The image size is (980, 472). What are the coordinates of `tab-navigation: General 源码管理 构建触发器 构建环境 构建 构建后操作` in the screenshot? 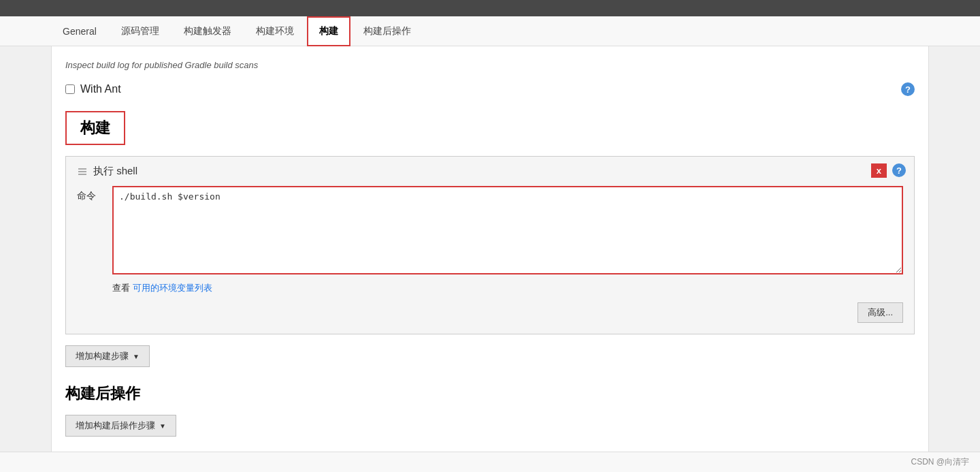 It's located at (490, 31).